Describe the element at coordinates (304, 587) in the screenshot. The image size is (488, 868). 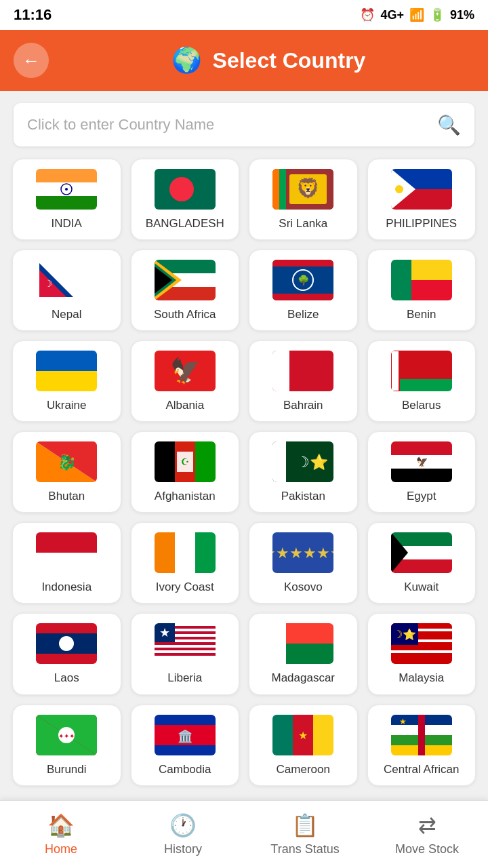
I see `country-name-kosovo: Kosovo` at that location.